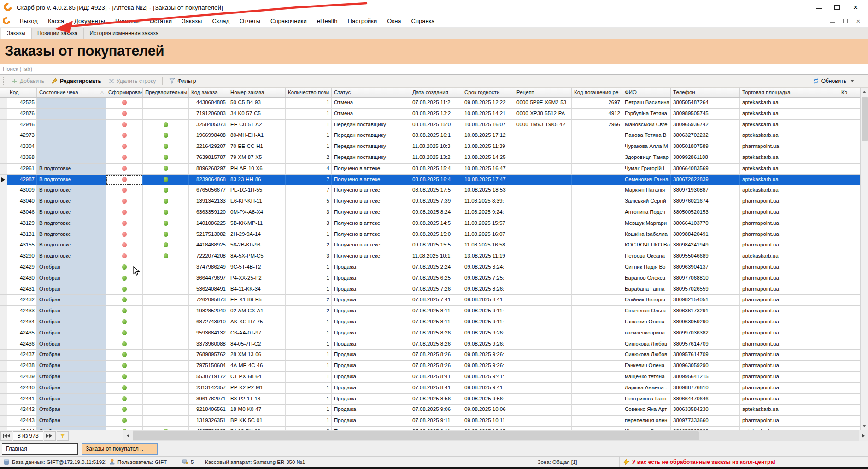  Describe the element at coordinates (430, 410) in the screenshot. I see `table-row: 42442Отобран921840656118-M0-K0-471Продаж…` at that location.